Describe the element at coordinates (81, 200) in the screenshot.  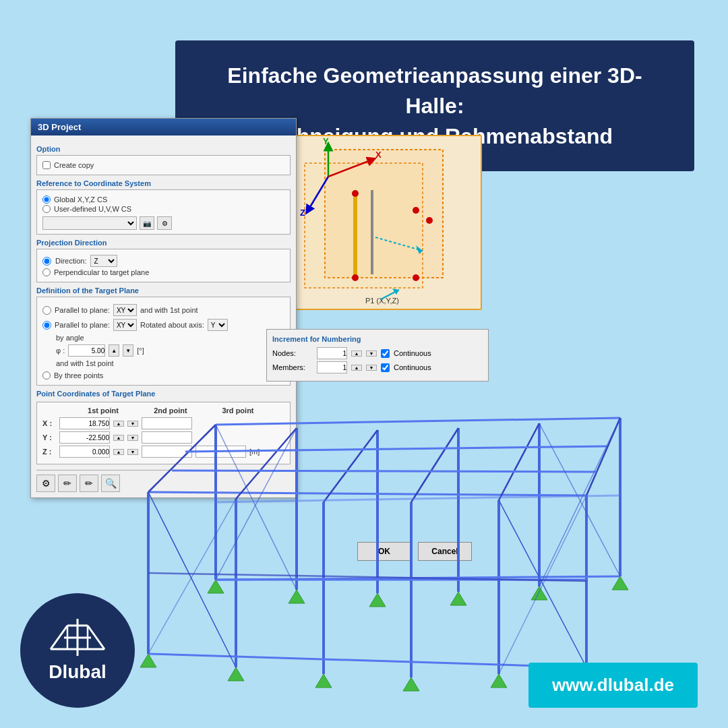
I see `global-cs-label: Global X,Y,Z CS` at that location.